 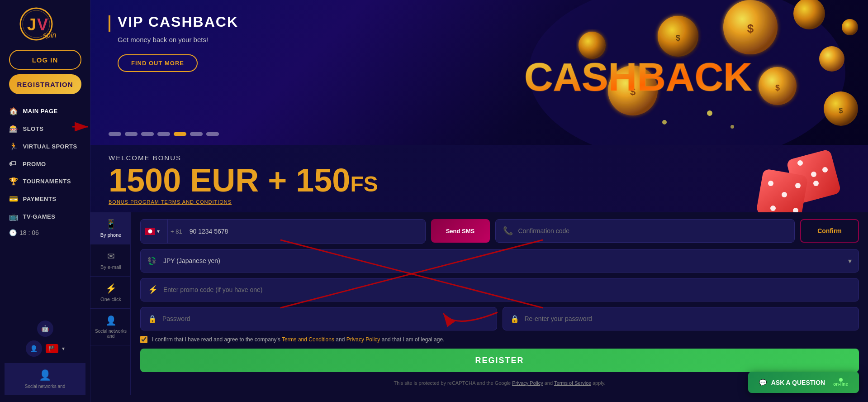 What do you see at coordinates (175, 232) in the screenshot?
I see `plus-81-label: + 81` at bounding box center [175, 232].